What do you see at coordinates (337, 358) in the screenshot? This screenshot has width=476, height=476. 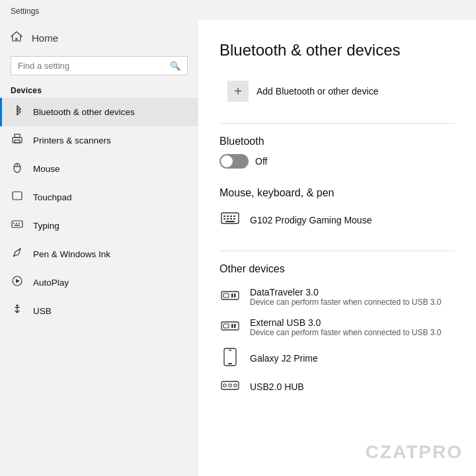 I see `other-device-item-2: Galaxy J2 Prime` at bounding box center [337, 358].